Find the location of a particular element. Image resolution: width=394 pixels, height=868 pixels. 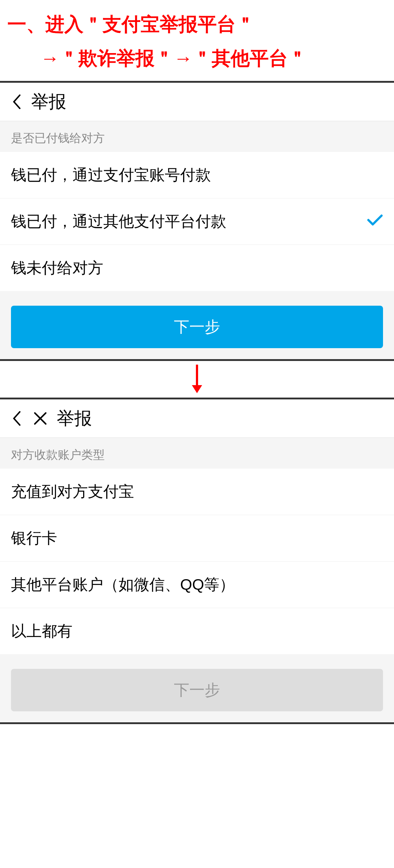

option-other-platform: 其他平台账户（如微信、QQ等） is located at coordinates (197, 585).